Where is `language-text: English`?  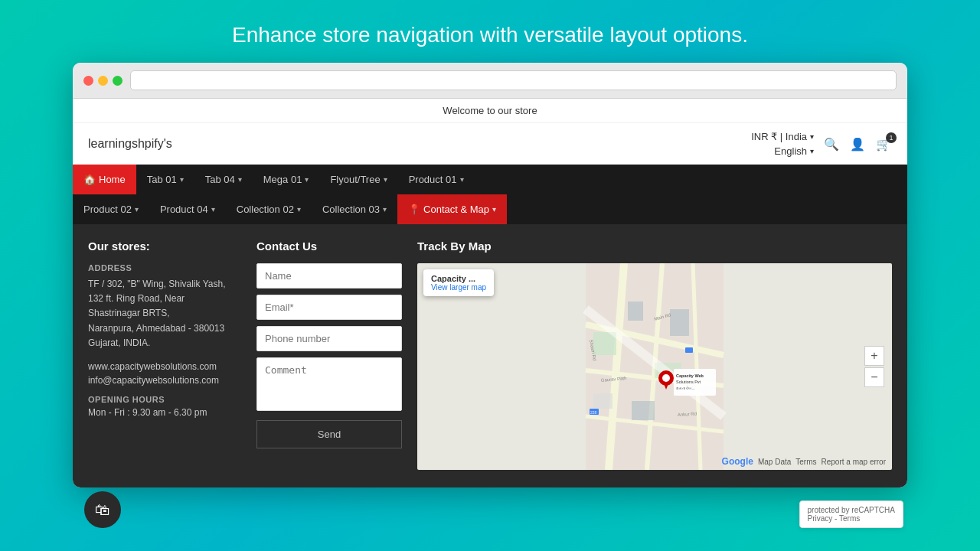 language-text: English is located at coordinates (790, 152).